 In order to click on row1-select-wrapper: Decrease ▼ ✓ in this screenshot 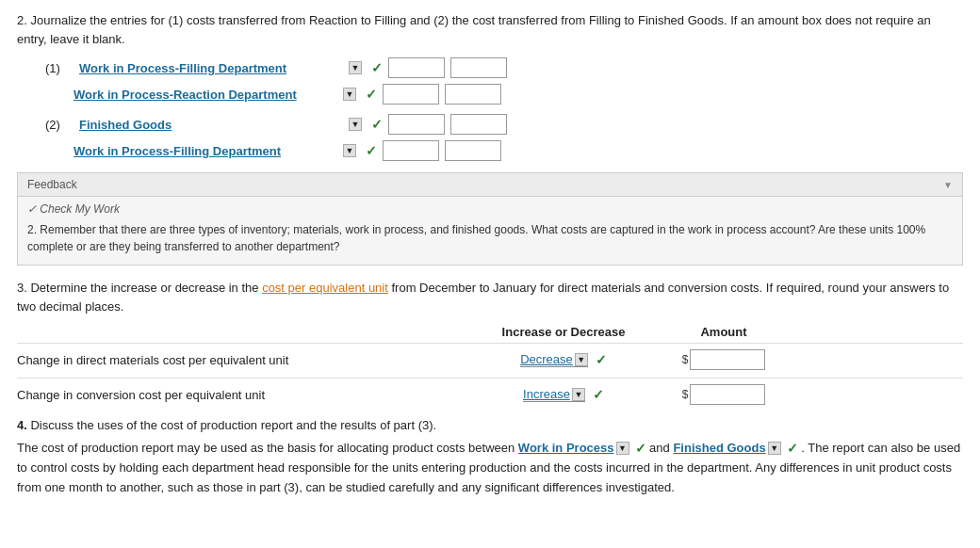, I will do `click(564, 360)`.